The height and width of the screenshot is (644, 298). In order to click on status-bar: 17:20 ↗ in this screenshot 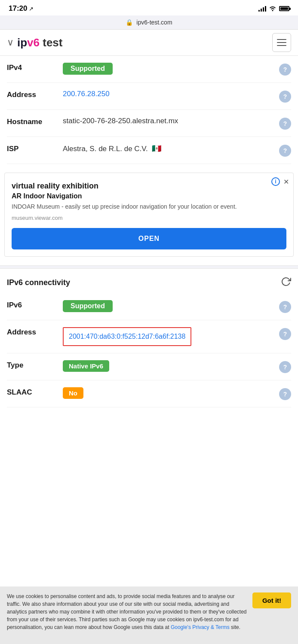, I will do `click(149, 8)`.